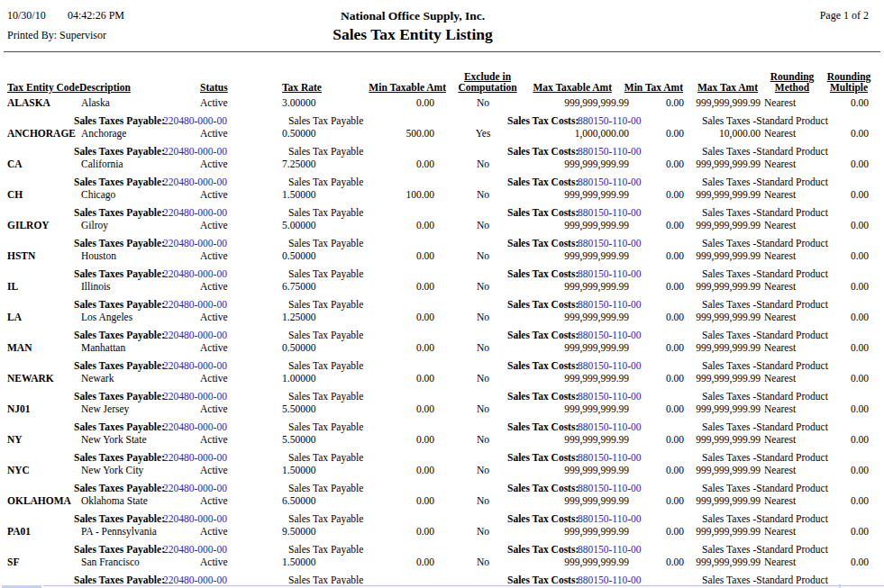 Image resolution: width=884 pixels, height=588 pixels. Describe the element at coordinates (442, 479) in the screenshot. I see `entity-block: NYC New York City Active 1.50000 0.00 No…` at that location.